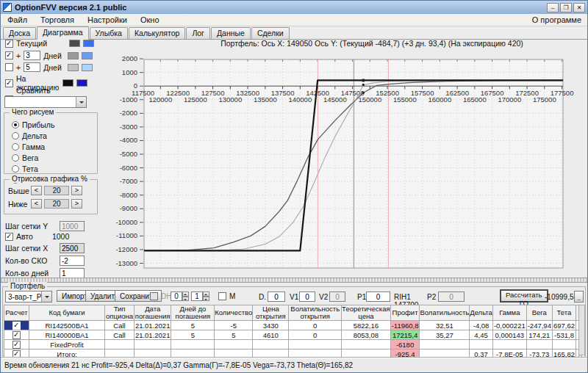 The width and height of the screenshot is (588, 373). I want to click on x-tick-label: 150000, so click(370, 100).